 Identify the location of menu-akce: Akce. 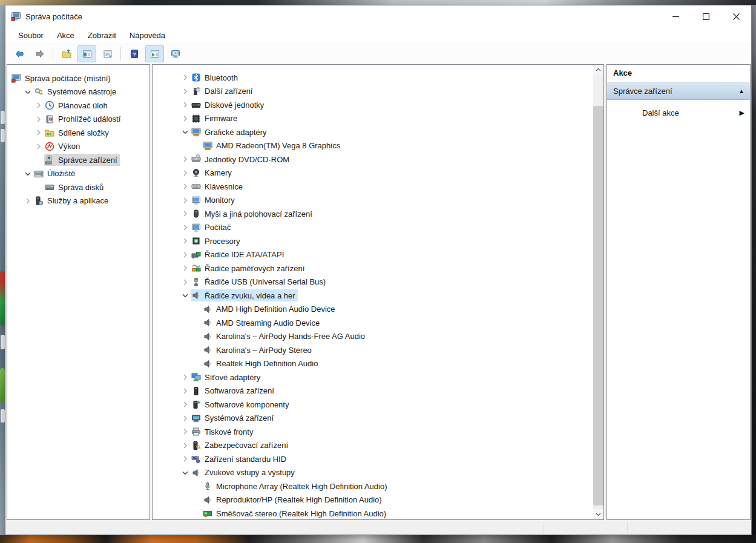
(65, 35).